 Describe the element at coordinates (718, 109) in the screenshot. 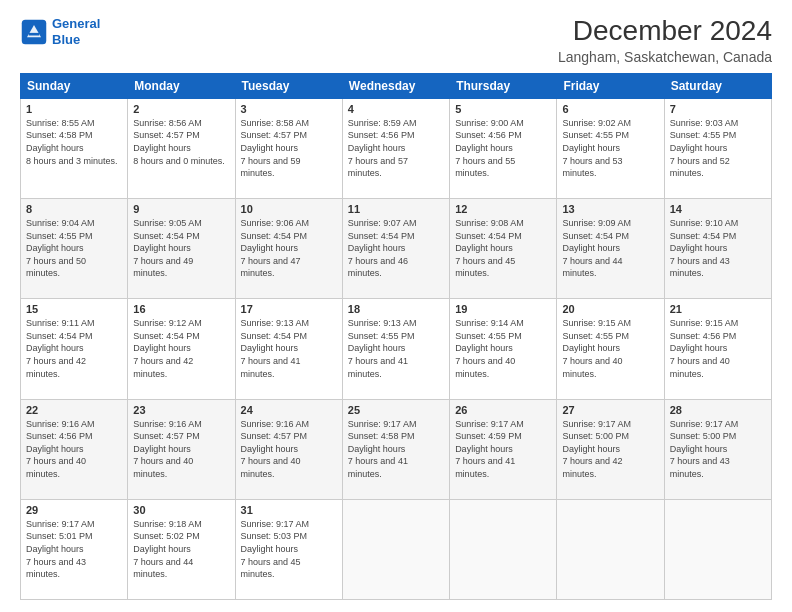

I see `day-number: 7` at that location.